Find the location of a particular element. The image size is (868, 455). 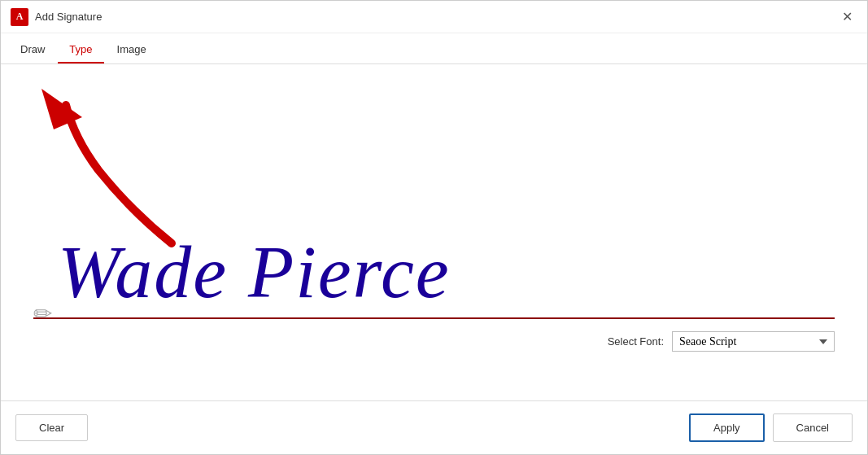

tab-draw: Draw is located at coordinates (33, 50).